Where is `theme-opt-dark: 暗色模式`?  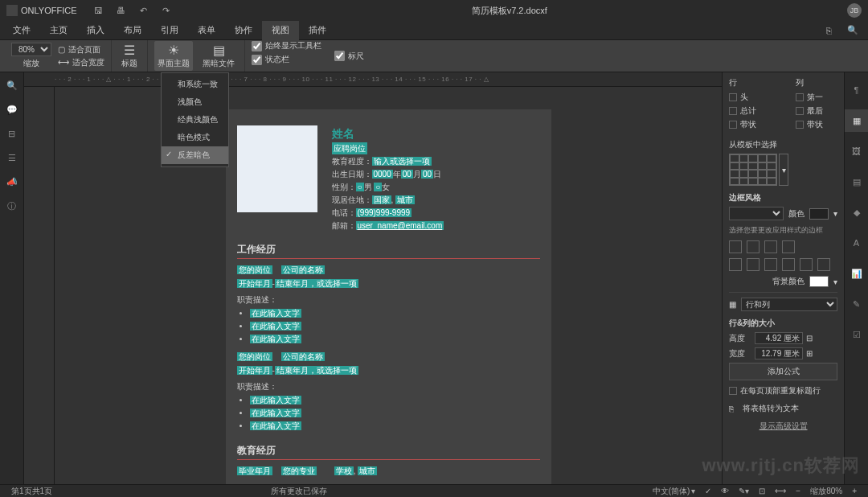 theme-opt-dark: 暗色模式 is located at coordinates (194, 138).